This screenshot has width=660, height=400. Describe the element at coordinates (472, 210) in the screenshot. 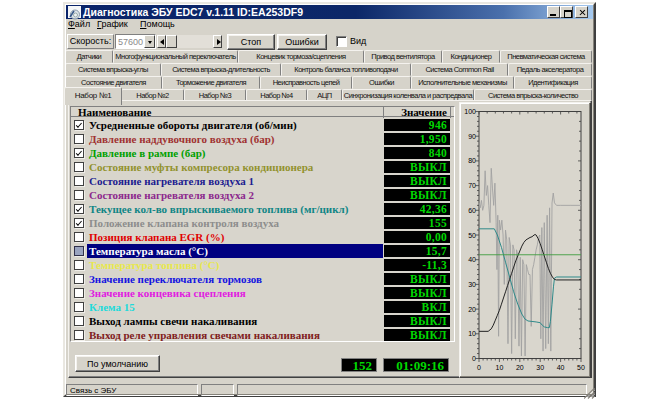

I see `svg-text: 60` at that location.